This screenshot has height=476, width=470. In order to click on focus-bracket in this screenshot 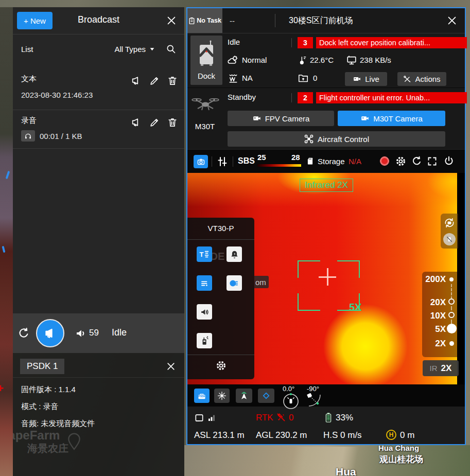, I will do `click(309, 302)`.